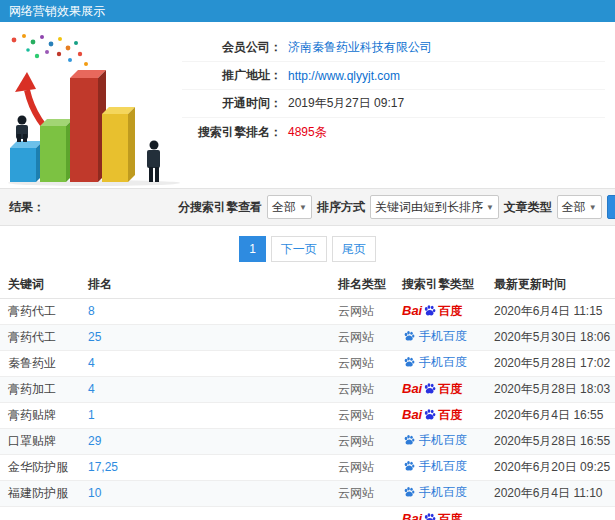 This screenshot has height=520, width=615. I want to click on rank-count-value: 4895条, so click(308, 132).